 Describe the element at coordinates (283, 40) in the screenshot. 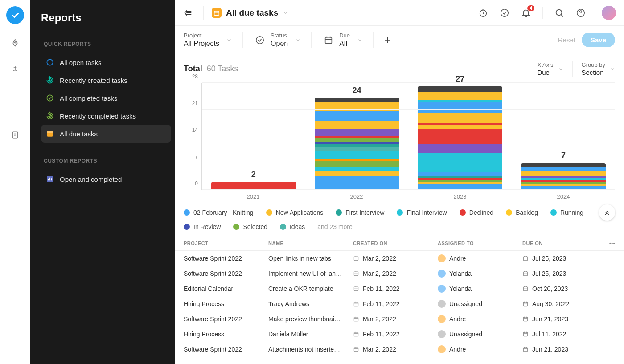

I see `filter-status: Status Open` at that location.